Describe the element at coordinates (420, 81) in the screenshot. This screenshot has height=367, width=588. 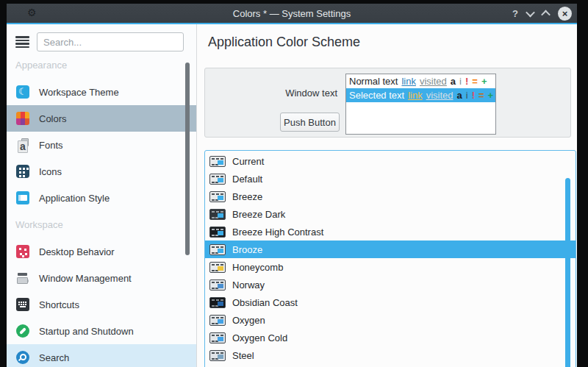
I see `normal-text-row: Normal text link visited a i ! = +` at that location.